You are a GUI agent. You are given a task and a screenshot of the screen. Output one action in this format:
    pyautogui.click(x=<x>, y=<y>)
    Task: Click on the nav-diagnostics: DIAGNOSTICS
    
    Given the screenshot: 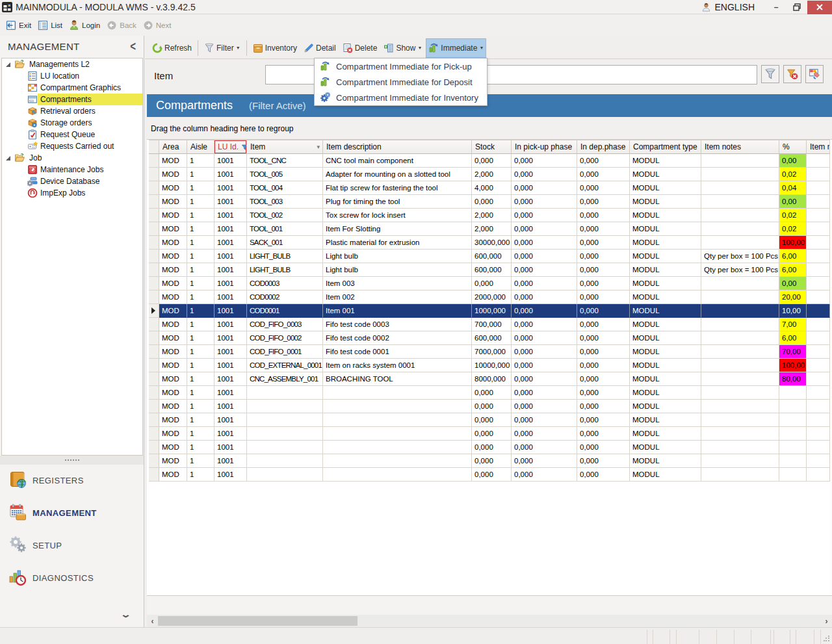 What is the action you would take?
    pyautogui.click(x=72, y=578)
    